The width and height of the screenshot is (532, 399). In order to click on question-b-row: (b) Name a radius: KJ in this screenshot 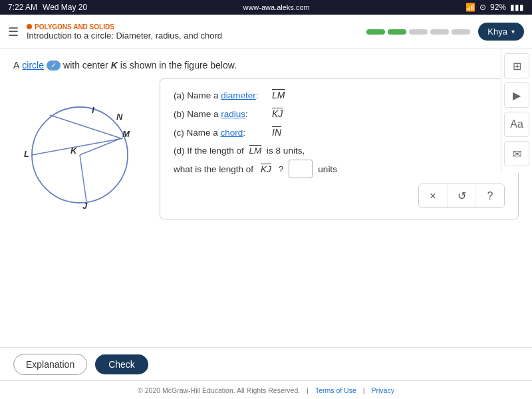, I will do `click(339, 114)`.